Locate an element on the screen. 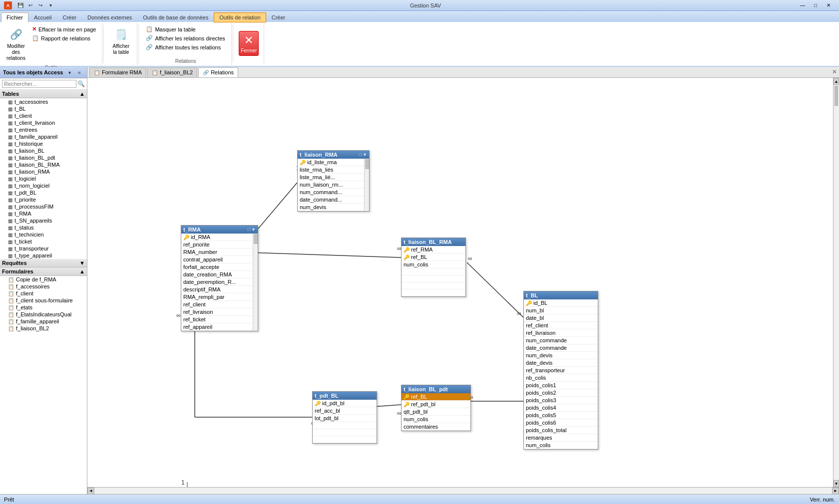 This screenshot has height=504, width=839. qat-save: 💾 is located at coordinates (20, 5).